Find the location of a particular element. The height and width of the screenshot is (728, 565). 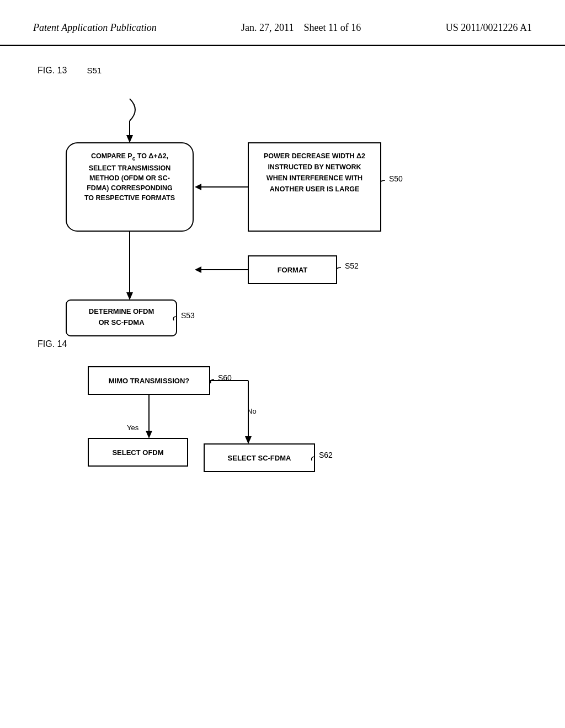

fig13-step-s51-label: S51 is located at coordinates (94, 71).